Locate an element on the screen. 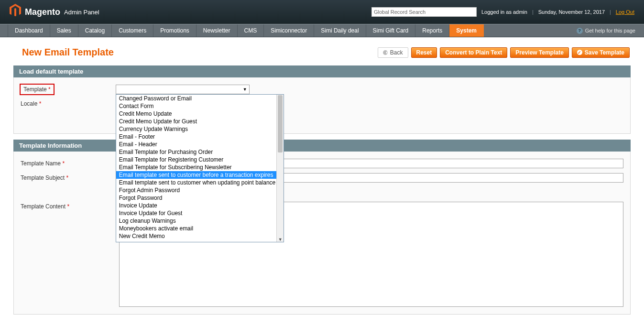 The image size is (644, 315). help-icon: ? is located at coordinates (579, 31).